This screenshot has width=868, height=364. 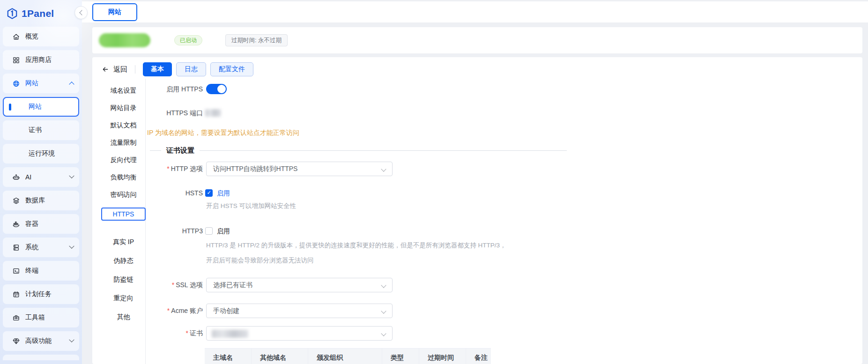 I want to click on tab-config-file: 配置文件, so click(x=232, y=69).